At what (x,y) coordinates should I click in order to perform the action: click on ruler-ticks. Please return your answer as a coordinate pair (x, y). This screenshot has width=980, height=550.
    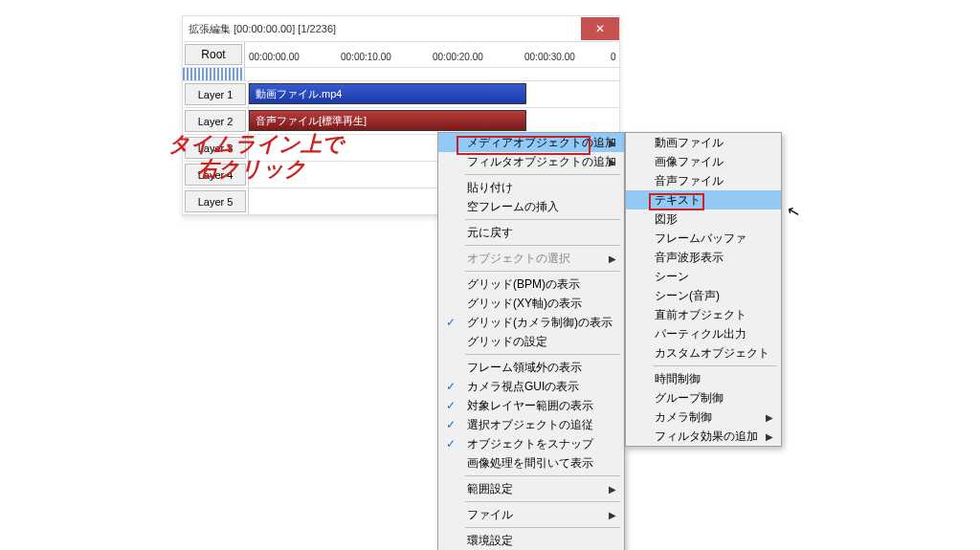
    Looking at the image, I should click on (433, 47).